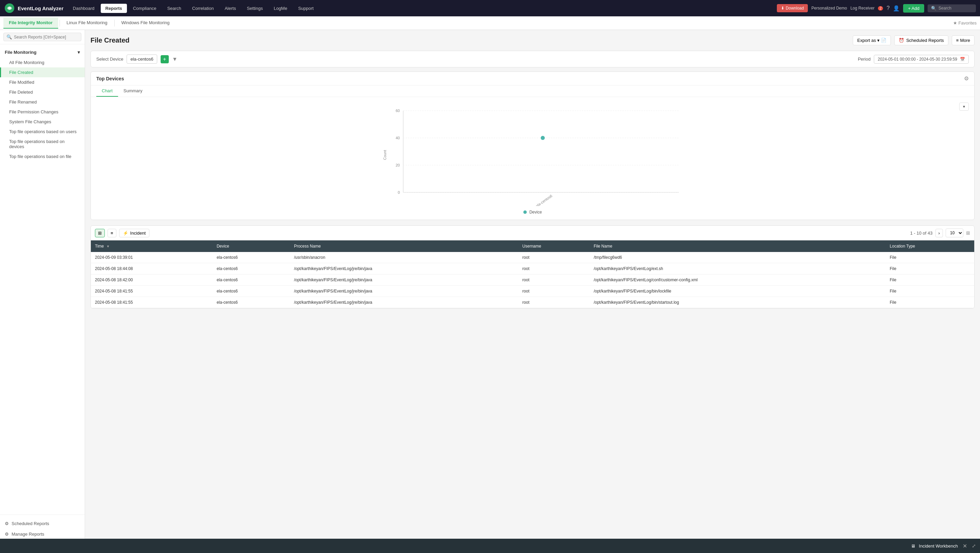 The image size is (980, 553). I want to click on sidebar-item-file-deleted: File Deleted, so click(43, 92).